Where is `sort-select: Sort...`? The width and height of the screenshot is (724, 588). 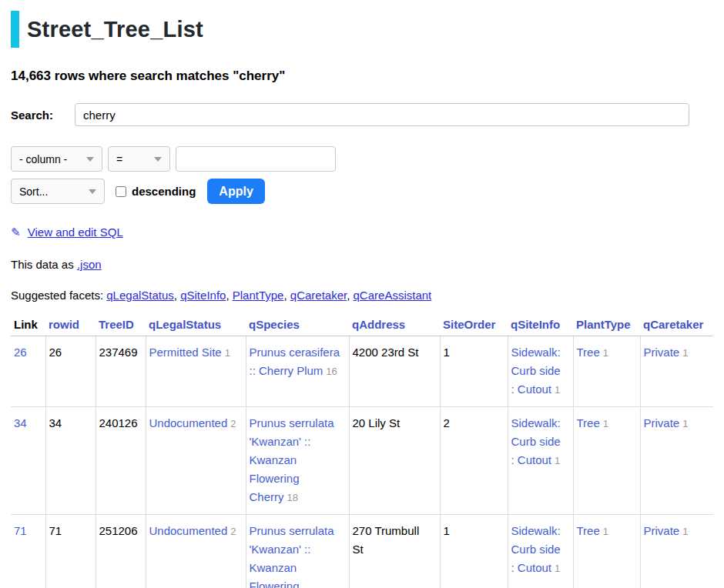 sort-select: Sort... is located at coordinates (58, 191).